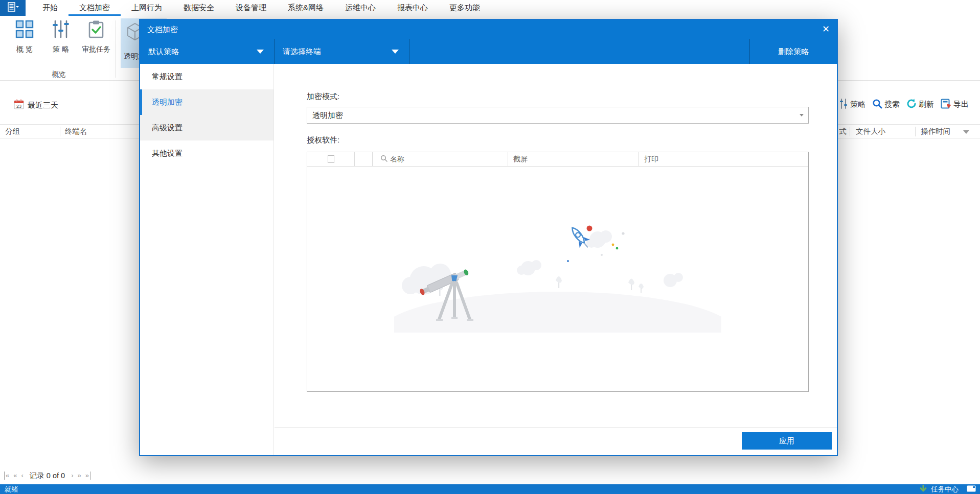  What do you see at coordinates (364, 159) in the screenshot?
I see `spacer-cell` at bounding box center [364, 159].